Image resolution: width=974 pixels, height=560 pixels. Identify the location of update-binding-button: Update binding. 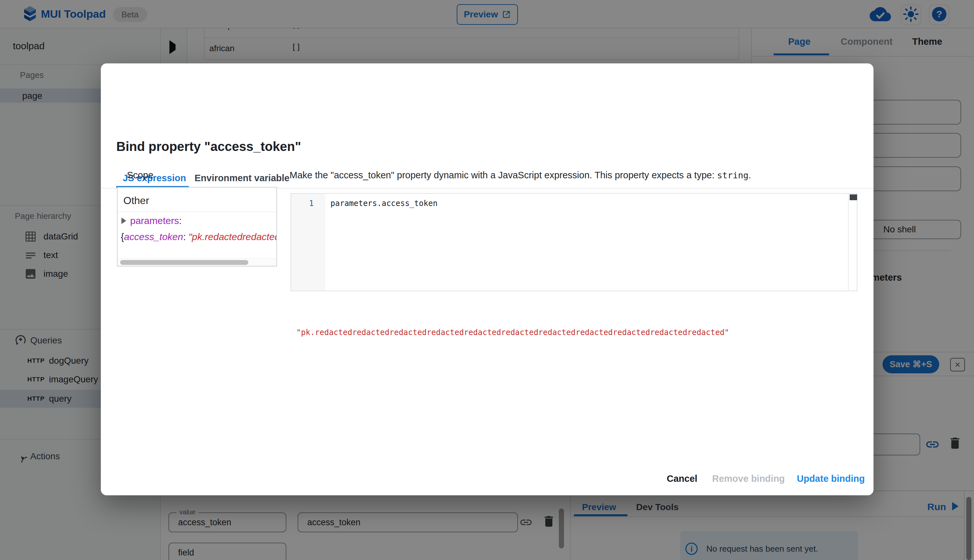
(831, 479).